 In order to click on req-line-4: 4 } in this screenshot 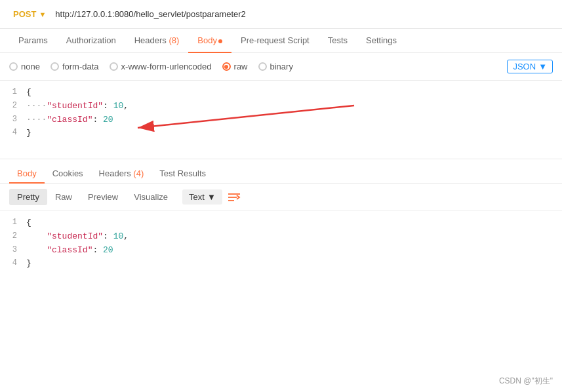, I will do `click(281, 134)`.